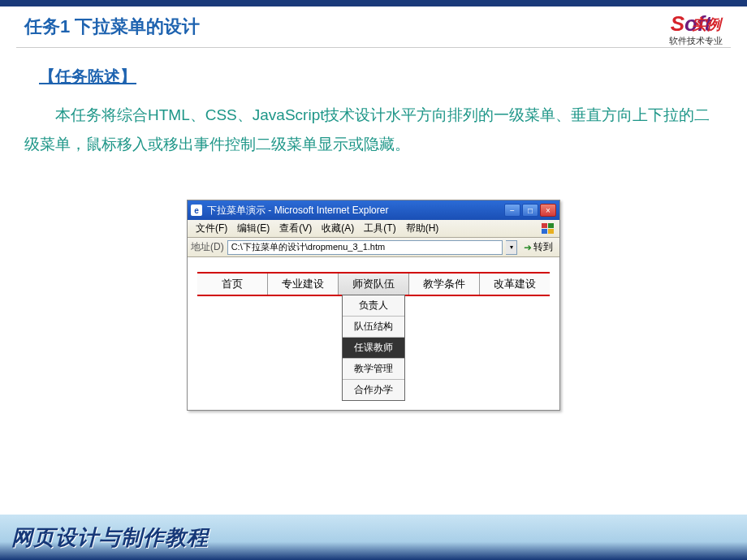 This screenshot has height=560, width=747. What do you see at coordinates (374, 27) in the screenshot?
I see `page-title: 任务1 下拉菜单的设计` at bounding box center [374, 27].